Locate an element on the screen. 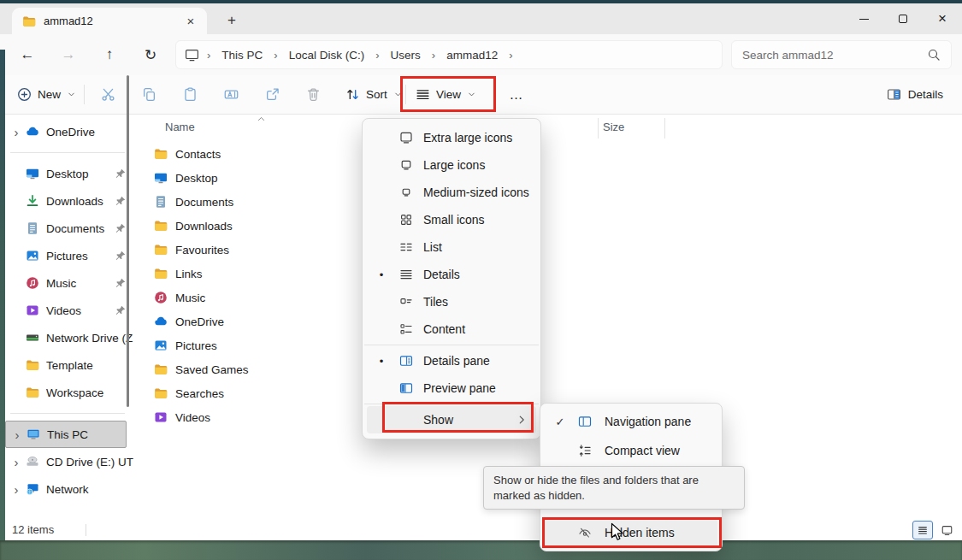 Image resolution: width=962 pixels, height=560 pixels. desktop-wallpaper-bottom is located at coordinates (481, 551).